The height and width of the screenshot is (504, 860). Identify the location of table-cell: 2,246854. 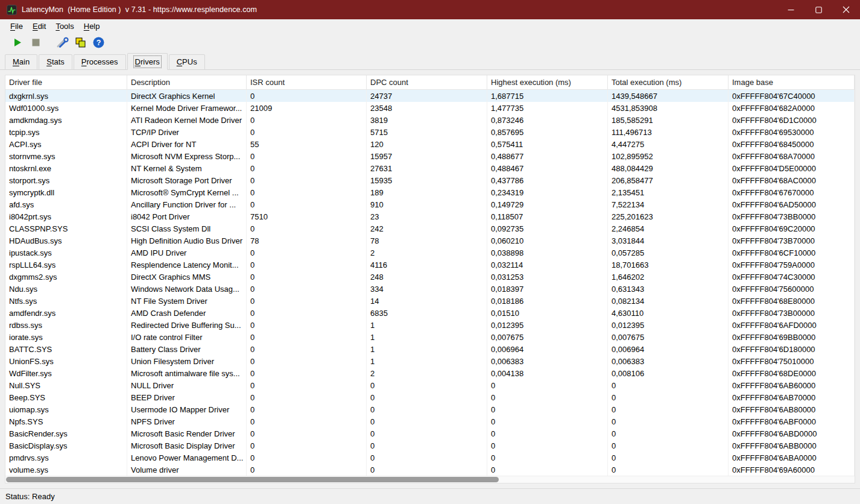
(668, 228).